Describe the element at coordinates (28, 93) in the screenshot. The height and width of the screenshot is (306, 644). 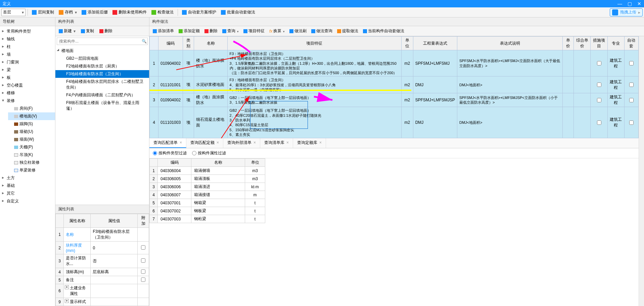
I see `nav-item: 楼梯` at that location.